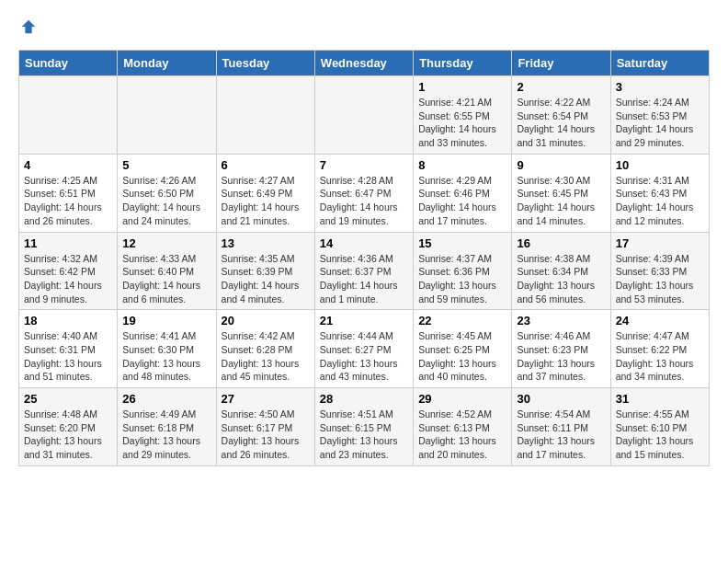  What do you see at coordinates (68, 357) in the screenshot?
I see `day-info: Sunrise: 4:40 AM Sunset: 6:31 PM Dayligh…` at bounding box center [68, 357].